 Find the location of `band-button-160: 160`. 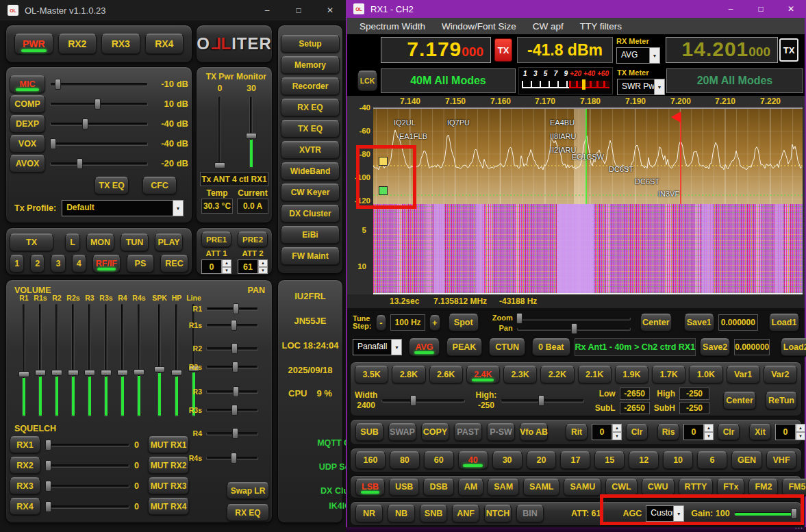

band-button-160: 160 is located at coordinates (370, 460).